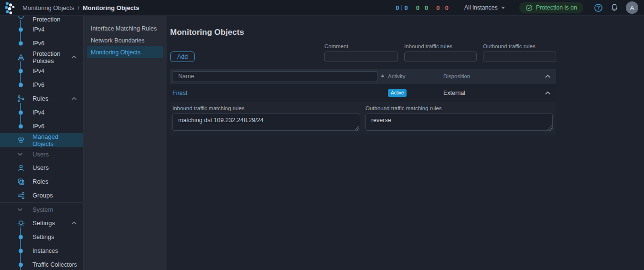  What do you see at coordinates (125, 29) in the screenshot?
I see `subnav-item-interface-matching-rules: Interface Matching Rules` at bounding box center [125, 29].